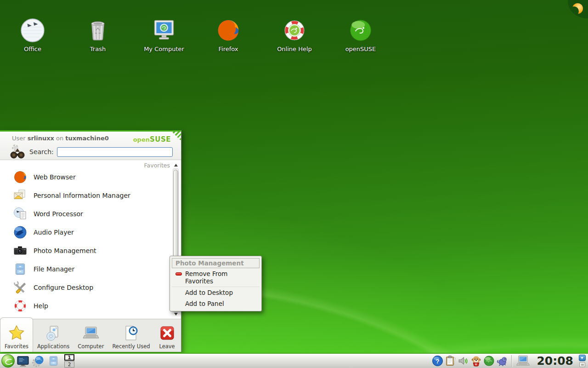 The height and width of the screenshot is (368, 588). I want to click on recent-document-clock-icon, so click(131, 333).